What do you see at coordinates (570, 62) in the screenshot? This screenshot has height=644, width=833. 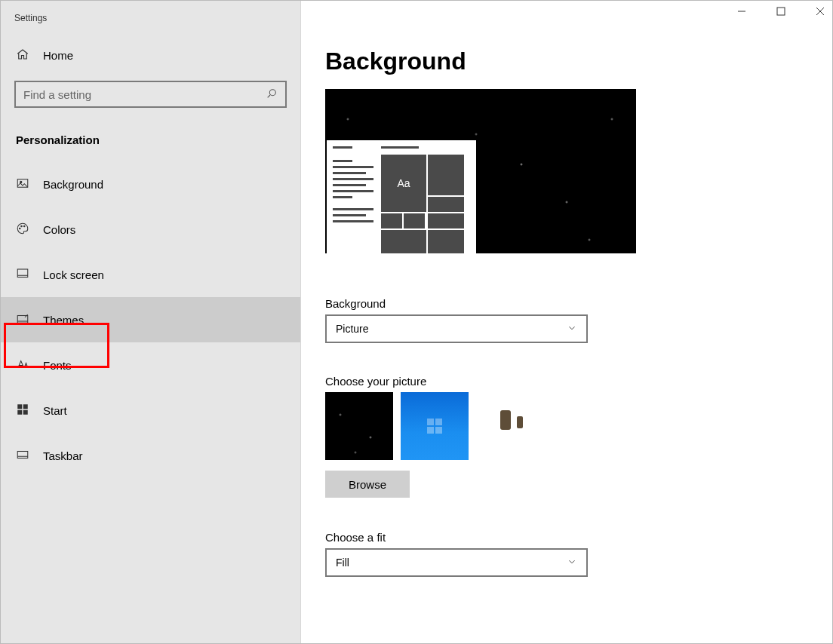 I see `page-heading: Background` at bounding box center [570, 62].